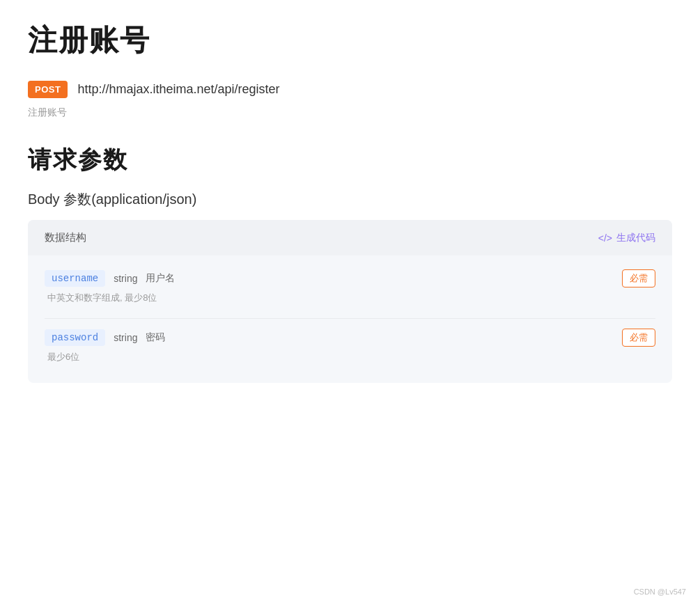  I want to click on param-name-password: password, so click(75, 338).